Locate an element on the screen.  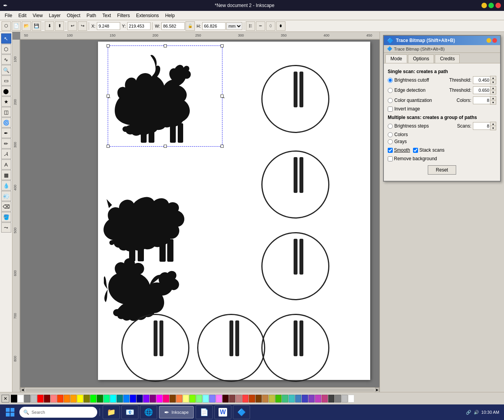
tool-gradient: ▦ is located at coordinates (6, 175).